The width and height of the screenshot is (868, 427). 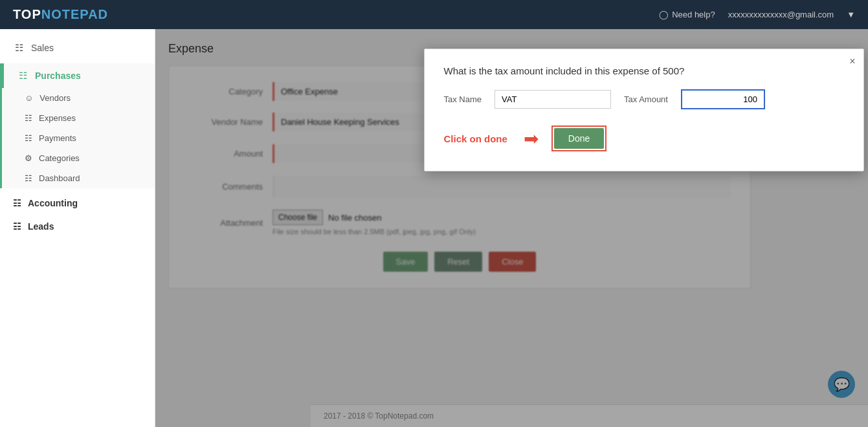 What do you see at coordinates (58, 76) in the screenshot?
I see `sidebar-item-label-purchases: Purchases` at bounding box center [58, 76].